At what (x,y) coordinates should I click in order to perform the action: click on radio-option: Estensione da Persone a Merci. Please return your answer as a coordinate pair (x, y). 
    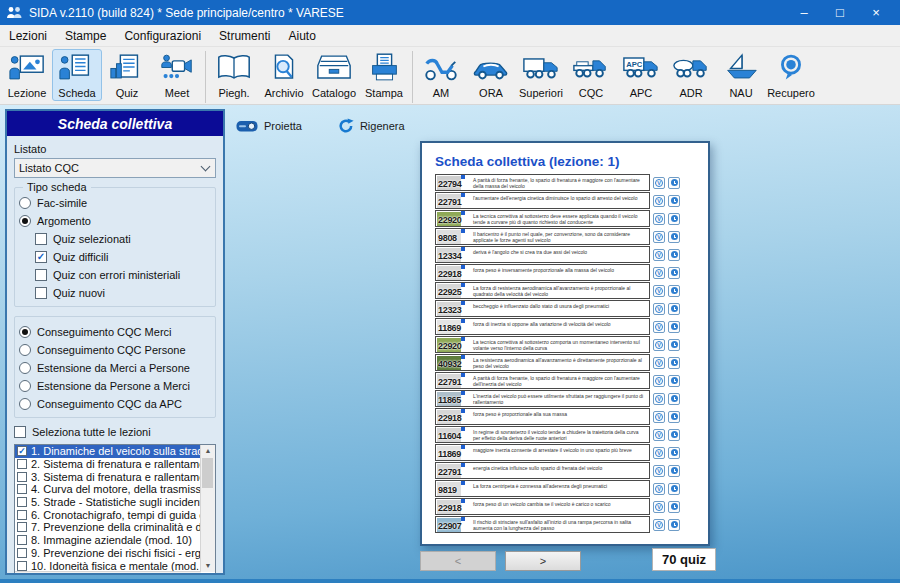
    Looking at the image, I should click on (115, 386).